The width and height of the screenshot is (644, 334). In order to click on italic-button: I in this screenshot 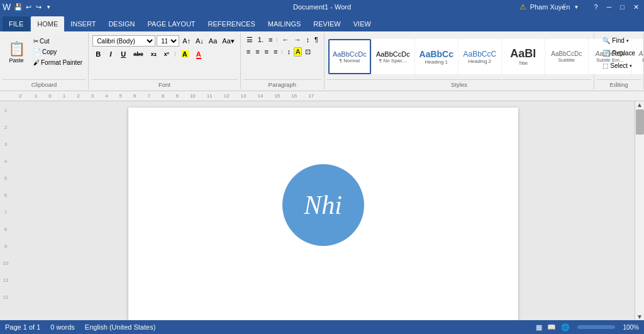, I will do `click(111, 54)`.